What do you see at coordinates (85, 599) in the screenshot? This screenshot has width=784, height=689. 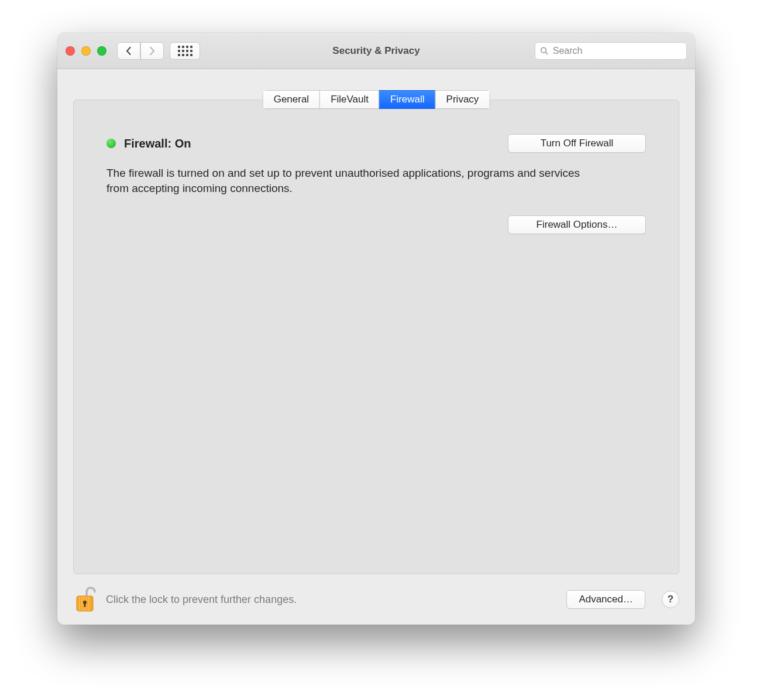 I see `unlocked-lock-icon` at bounding box center [85, 599].